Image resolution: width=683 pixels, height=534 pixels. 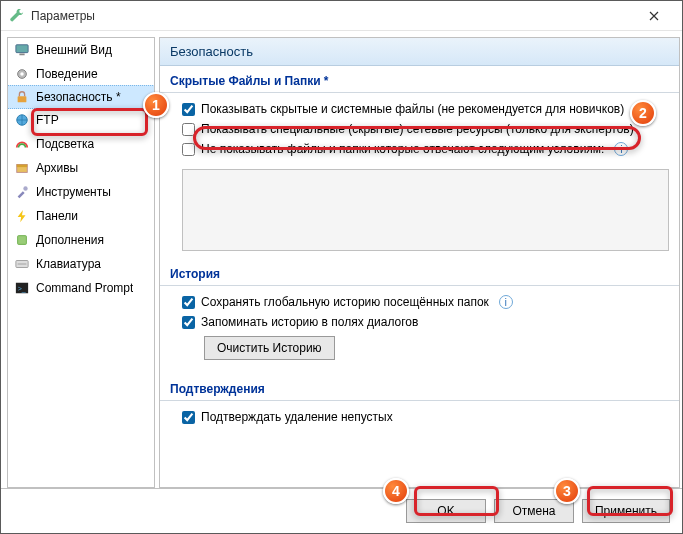 What do you see at coordinates (654, 16) in the screenshot?
I see `close-button` at bounding box center [654, 16].